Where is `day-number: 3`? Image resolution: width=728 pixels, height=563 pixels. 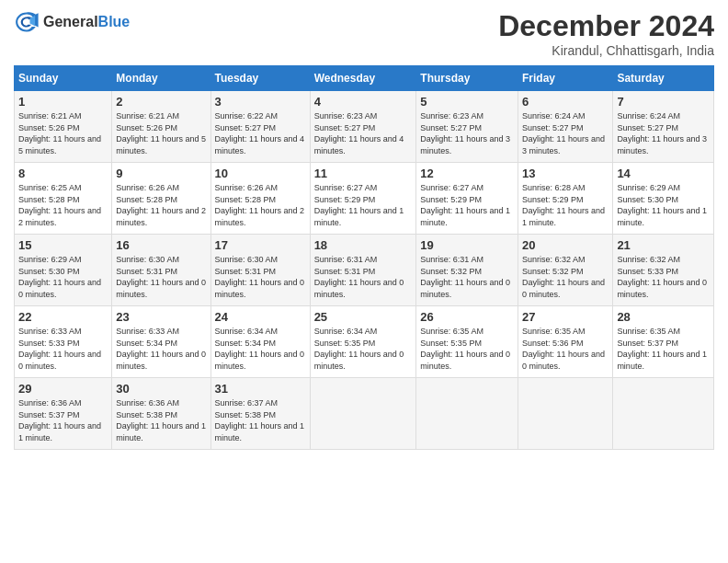 day-number: 3 is located at coordinates (261, 101).